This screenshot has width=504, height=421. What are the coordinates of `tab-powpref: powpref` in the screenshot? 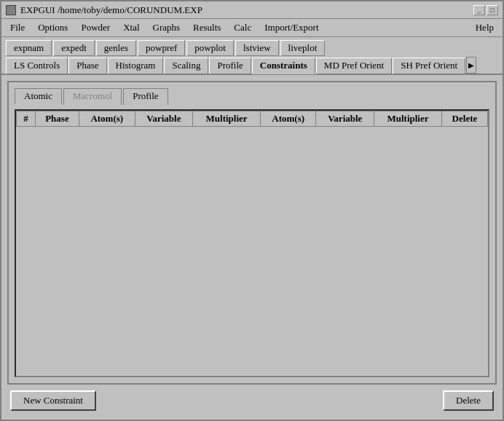 It's located at (162, 48).